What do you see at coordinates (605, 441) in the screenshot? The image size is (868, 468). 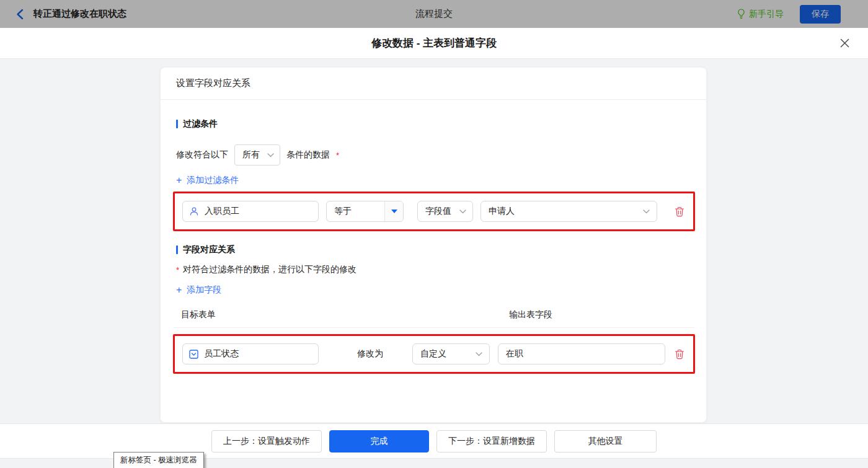 I see `other-settings-button: 其他设置` at bounding box center [605, 441].